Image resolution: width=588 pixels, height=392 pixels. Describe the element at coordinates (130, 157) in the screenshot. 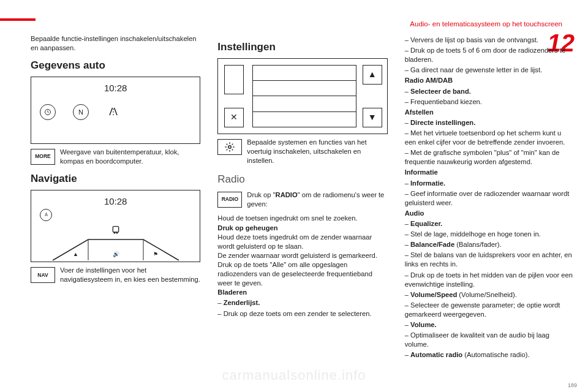

I see `more-description: Weergave van buitentemperatuur, klok, ko…` at that location.